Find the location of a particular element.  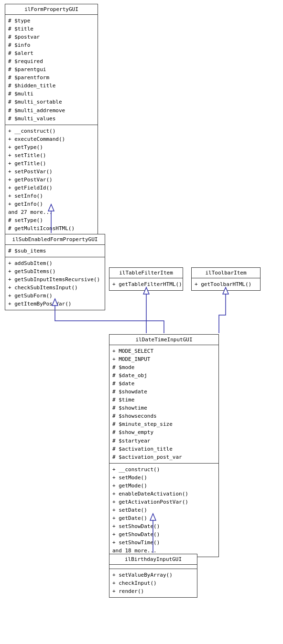

box-fields-ilFormPropertyGUI: # $type # $title # $postvar # $info # $a… is located at coordinates (52, 70).